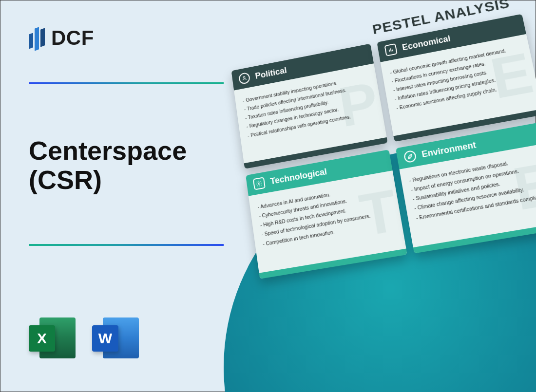  Describe the element at coordinates (474, 187) in the screenshot. I see `list-item: Sustainability initiatives and policies.` at that location.